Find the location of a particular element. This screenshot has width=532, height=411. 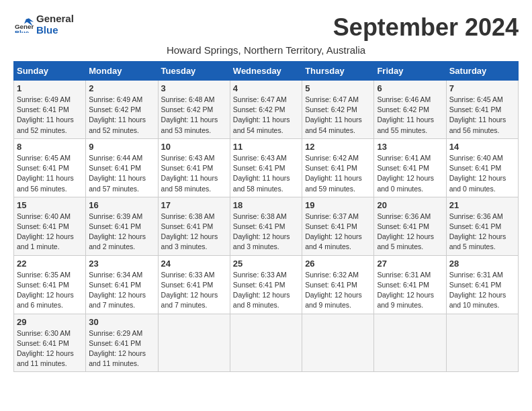

day-number: 21 is located at coordinates (482, 205).